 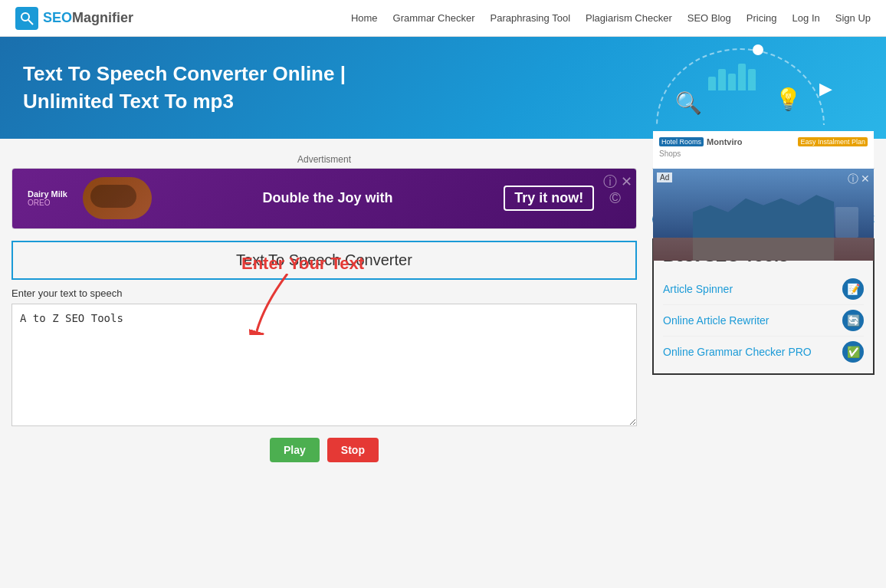 What do you see at coordinates (737, 352) in the screenshot?
I see `seo-tool-link-3: Online Grammar Checker PRO` at bounding box center [737, 352].